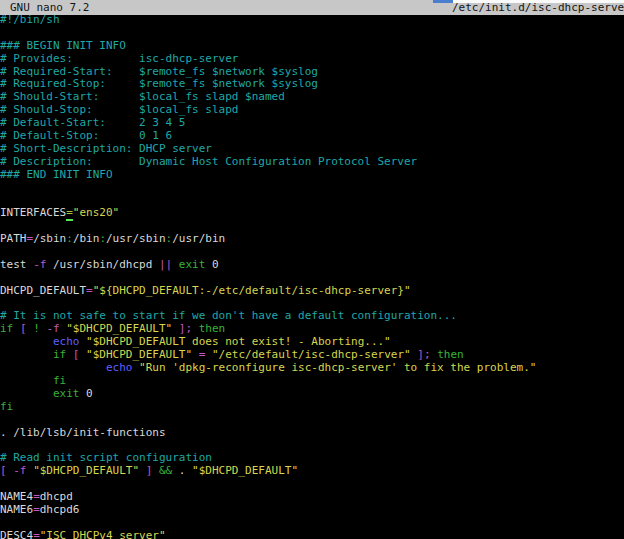  Describe the element at coordinates (238, 342) in the screenshot. I see `code-segment: "$DHCPD_DEFAULT does not exist! - Aborti…` at that location.